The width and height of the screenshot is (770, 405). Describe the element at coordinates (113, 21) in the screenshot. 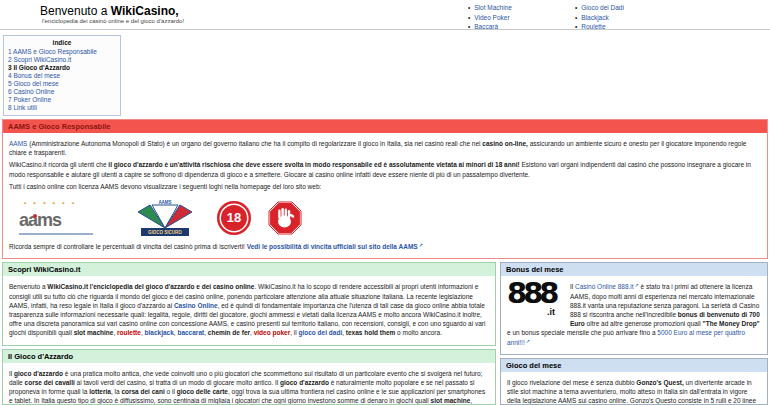

I see `site-subtitle: l'enciclopedia dei casinò online e del g…` at that location.